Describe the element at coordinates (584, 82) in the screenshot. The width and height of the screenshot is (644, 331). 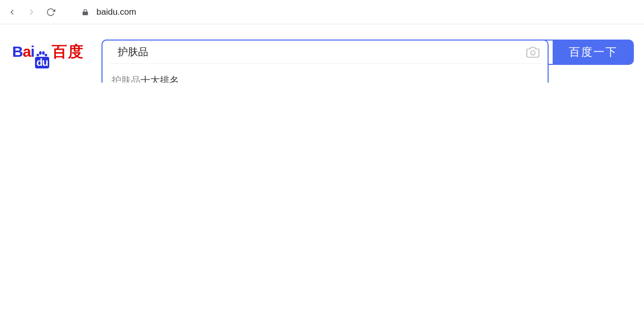
I see `nav-link-caigou: 采购` at that location.